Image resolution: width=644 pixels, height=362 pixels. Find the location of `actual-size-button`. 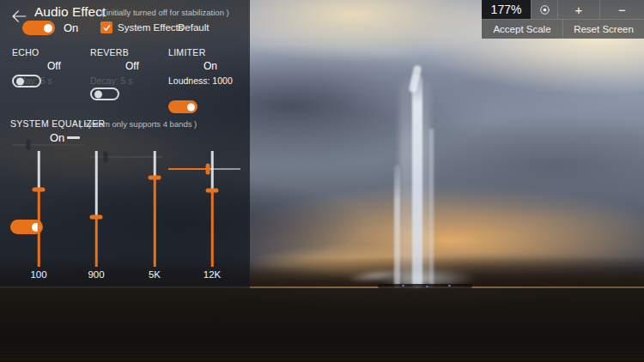

actual-size-button is located at coordinates (544, 9).